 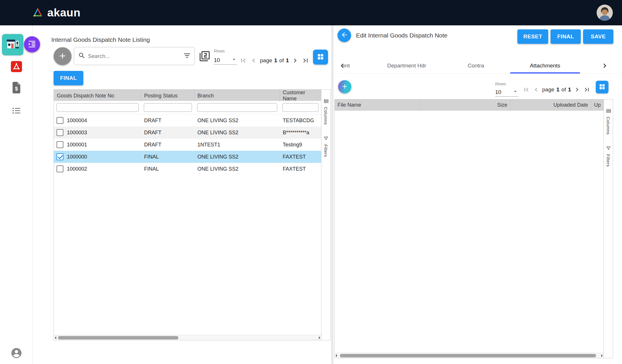 What do you see at coordinates (498, 92) in the screenshot?
I see `editor-rows-value: 10` at bounding box center [498, 92].